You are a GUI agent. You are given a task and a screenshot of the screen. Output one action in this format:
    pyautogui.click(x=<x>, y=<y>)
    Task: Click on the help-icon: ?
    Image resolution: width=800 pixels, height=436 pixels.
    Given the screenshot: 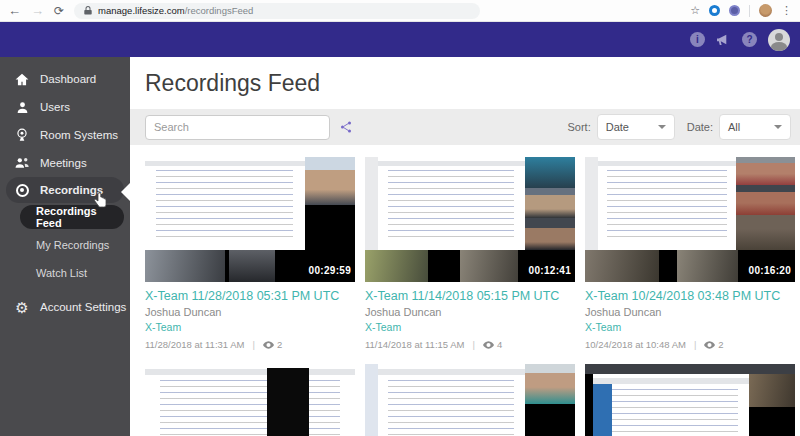 What is the action you would take?
    pyautogui.click(x=750, y=40)
    